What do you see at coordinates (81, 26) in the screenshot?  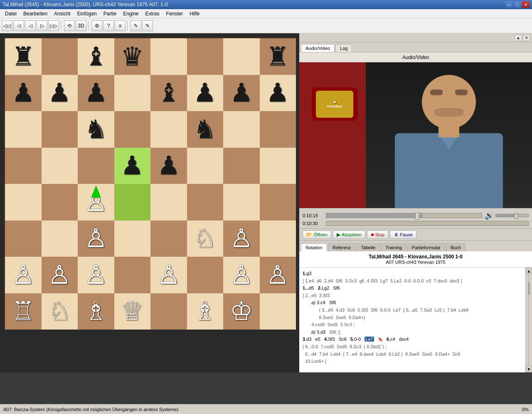 I see `toolbar-3d-btn: 3D` at bounding box center [81, 26].